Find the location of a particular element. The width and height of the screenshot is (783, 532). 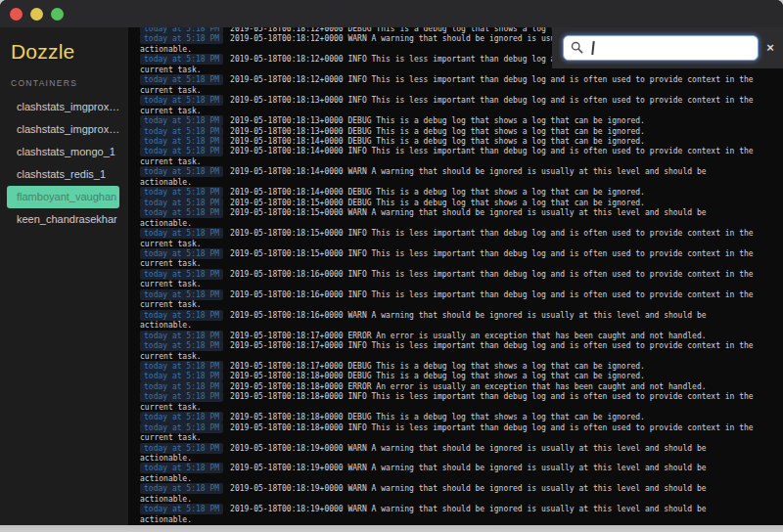

log-entry: today at 5:18 PM2019-05-18T00:18:12+0000… is located at coordinates (446, 86).